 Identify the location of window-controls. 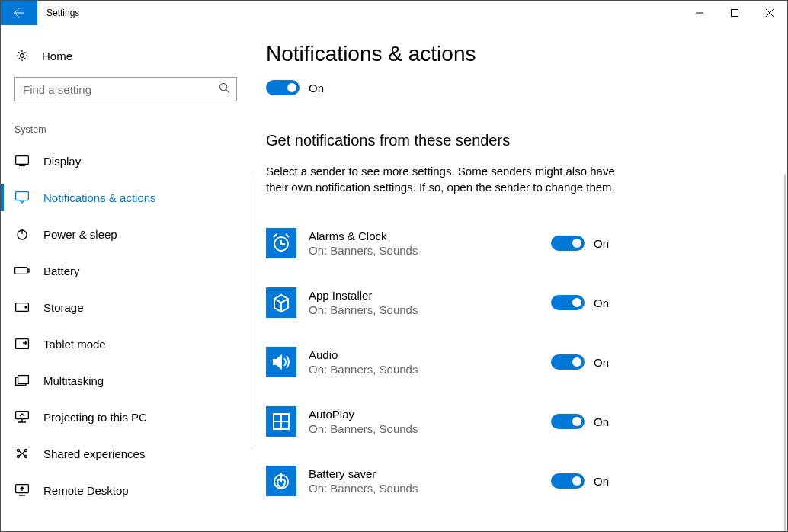
(735, 13).